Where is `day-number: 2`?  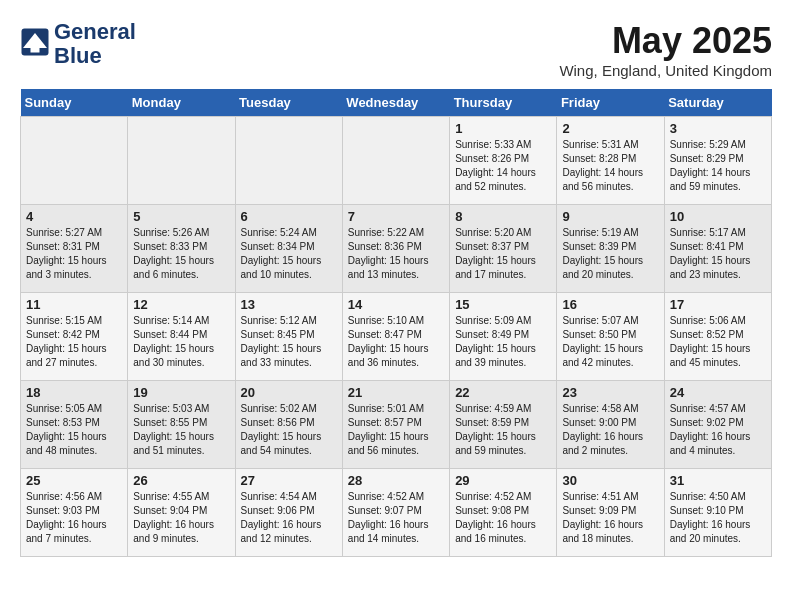
day-number: 2 is located at coordinates (610, 128).